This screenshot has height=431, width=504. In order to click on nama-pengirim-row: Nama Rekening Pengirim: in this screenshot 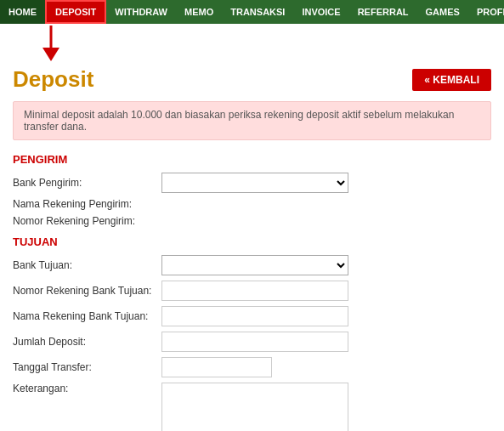, I will do `click(252, 204)`.